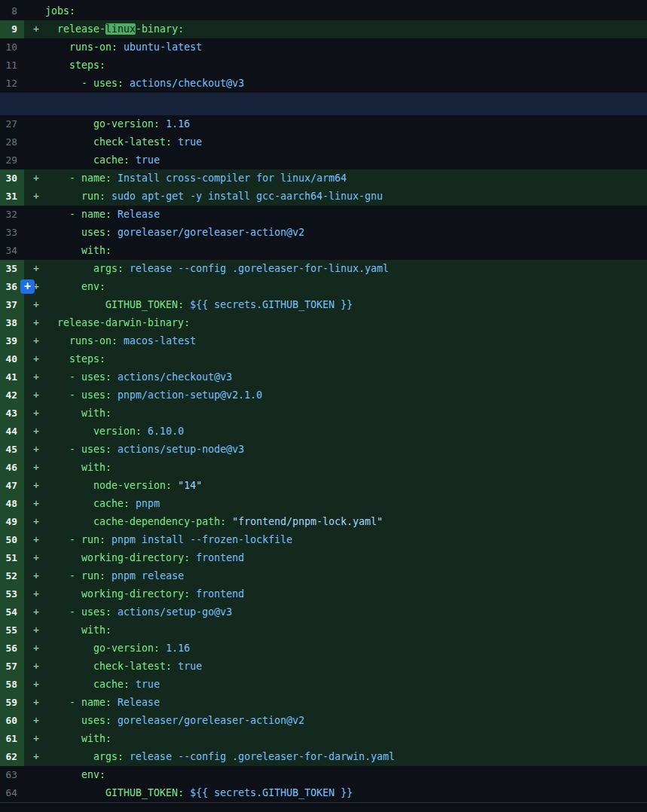 This screenshot has height=812, width=647. What do you see at coordinates (12, 739) in the screenshot?
I see `line-number: 61` at bounding box center [12, 739].